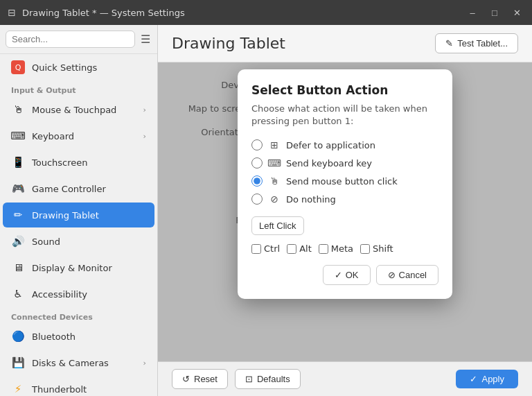 The image size is (532, 396). What do you see at coordinates (495, 12) in the screenshot?
I see `window-controls: – □ ✕` at bounding box center [495, 12].